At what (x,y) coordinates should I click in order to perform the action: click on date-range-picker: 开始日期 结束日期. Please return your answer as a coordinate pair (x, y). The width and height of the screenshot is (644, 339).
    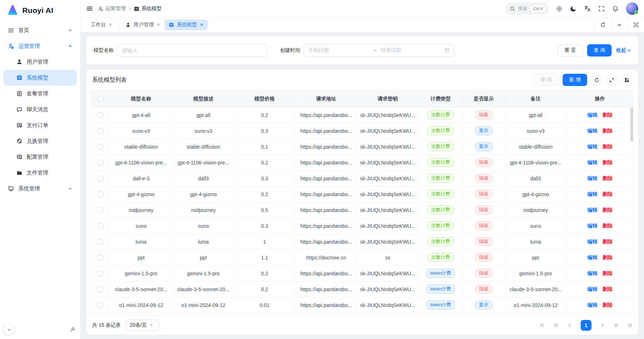
    Looking at the image, I should click on (379, 50).